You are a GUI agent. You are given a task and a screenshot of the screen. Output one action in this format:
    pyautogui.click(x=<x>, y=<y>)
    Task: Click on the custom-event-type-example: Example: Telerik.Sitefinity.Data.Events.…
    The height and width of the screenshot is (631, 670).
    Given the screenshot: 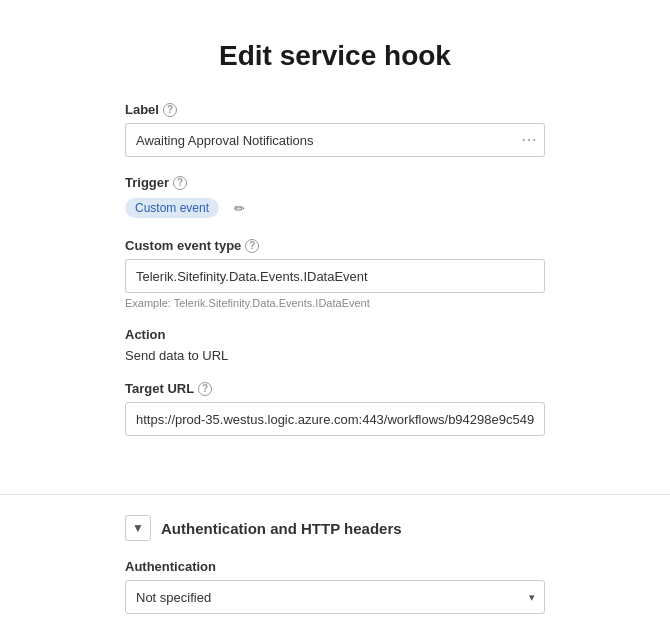 What is the action you would take?
    pyautogui.click(x=335, y=303)
    